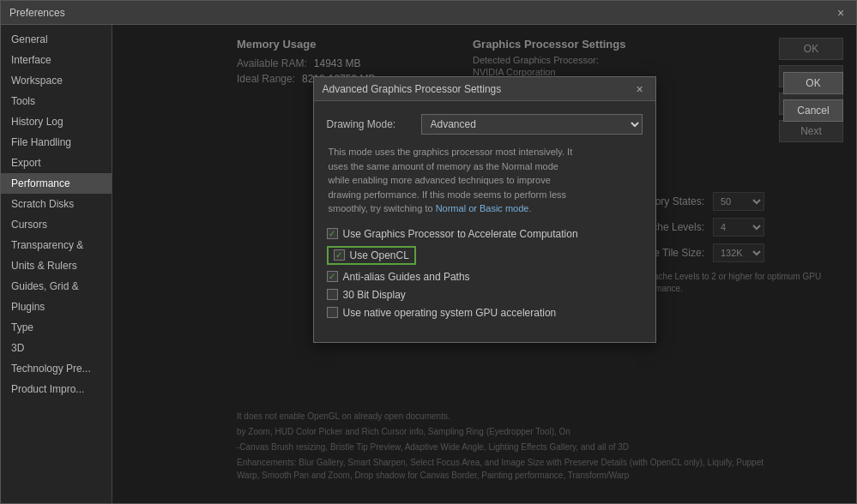  I want to click on sidebar-item-interface: Interface, so click(57, 60).